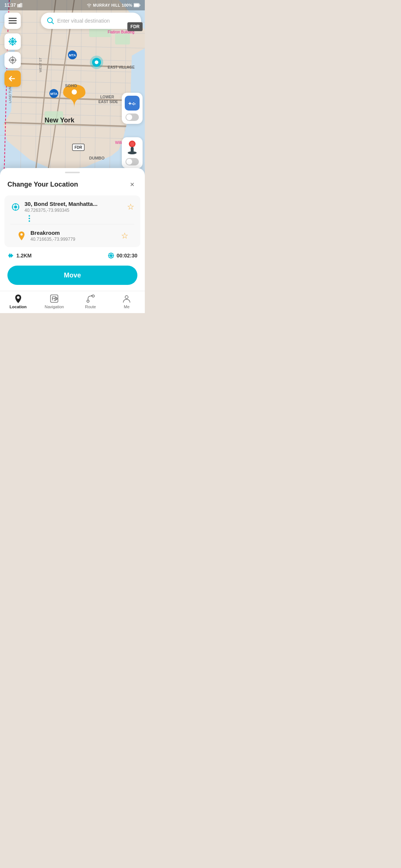 This screenshot has height=868, width=401. What do you see at coordinates (18, 307) in the screenshot?
I see `nav-label-location: Location` at bounding box center [18, 307].